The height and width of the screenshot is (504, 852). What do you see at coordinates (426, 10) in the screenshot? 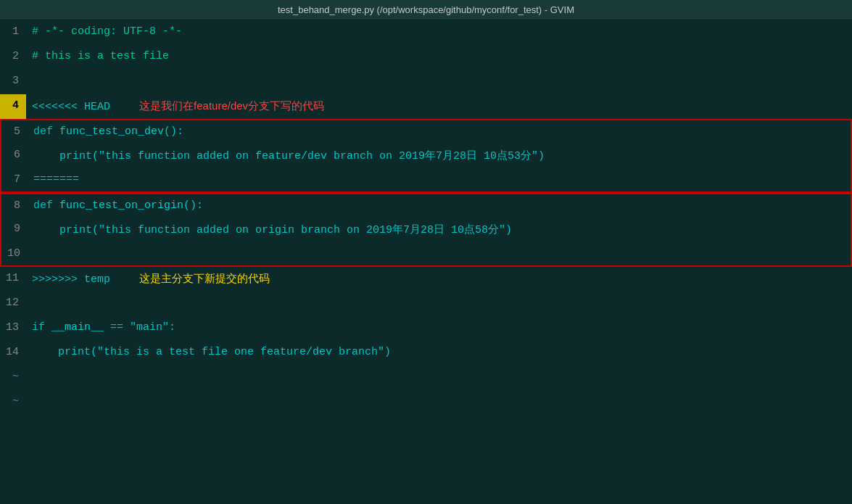
I see `title-text: test_behand_merge.py (/opt/workspace/git…` at bounding box center [426, 10].